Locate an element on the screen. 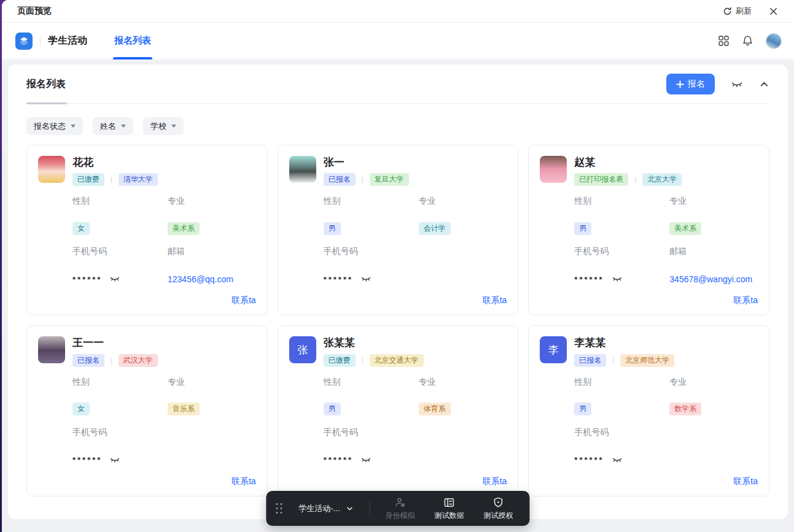 This screenshot has width=794, height=532. school-badge: 复旦大学 is located at coordinates (389, 179).